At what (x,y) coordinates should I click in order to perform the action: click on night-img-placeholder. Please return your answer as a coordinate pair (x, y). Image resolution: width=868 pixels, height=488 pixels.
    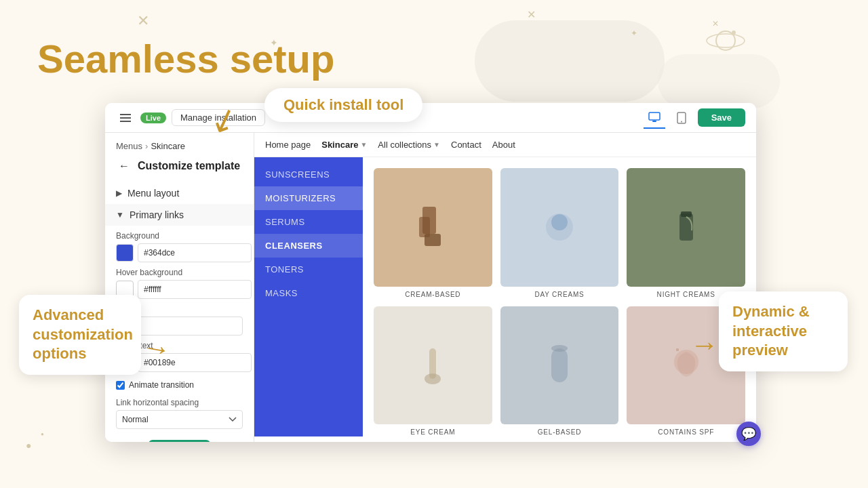
    Looking at the image, I should click on (686, 228).